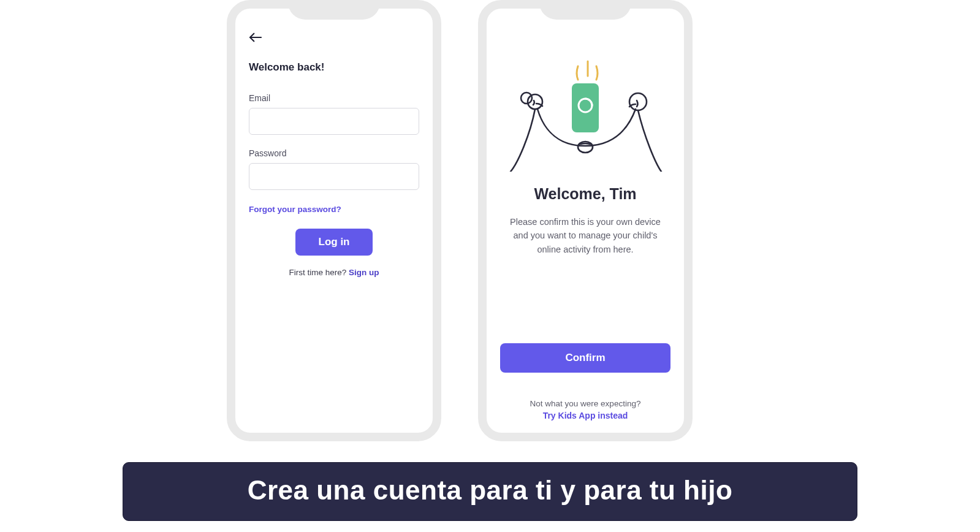 The width and height of the screenshot is (980, 532). I want to click on confirm-button: Confirm, so click(585, 358).